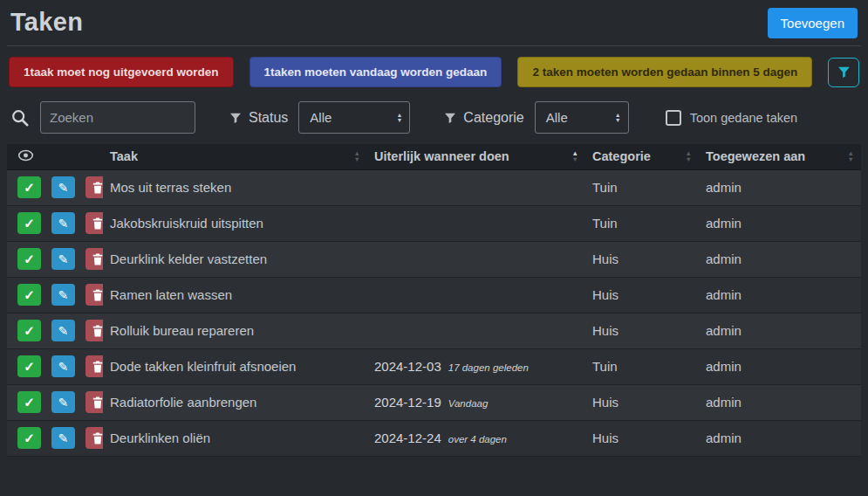  Describe the element at coordinates (55, 157) in the screenshot. I see `visibility-column-header` at that location.